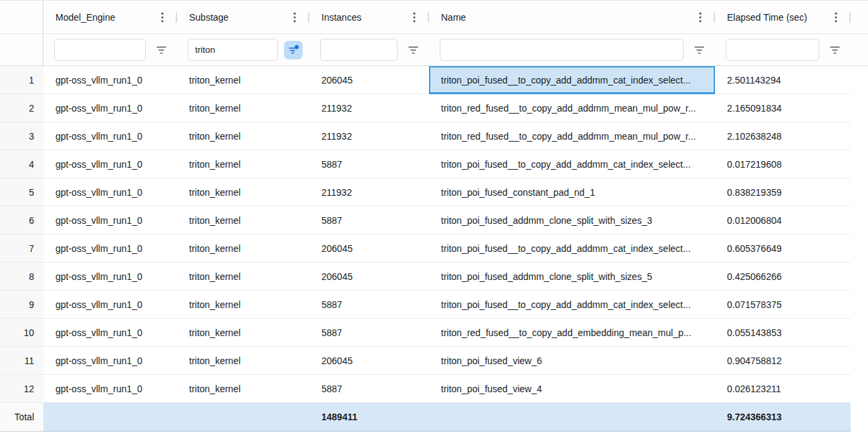  What do you see at coordinates (243, 17) in the screenshot?
I see `column-header-substage: Substage` at bounding box center [243, 17].